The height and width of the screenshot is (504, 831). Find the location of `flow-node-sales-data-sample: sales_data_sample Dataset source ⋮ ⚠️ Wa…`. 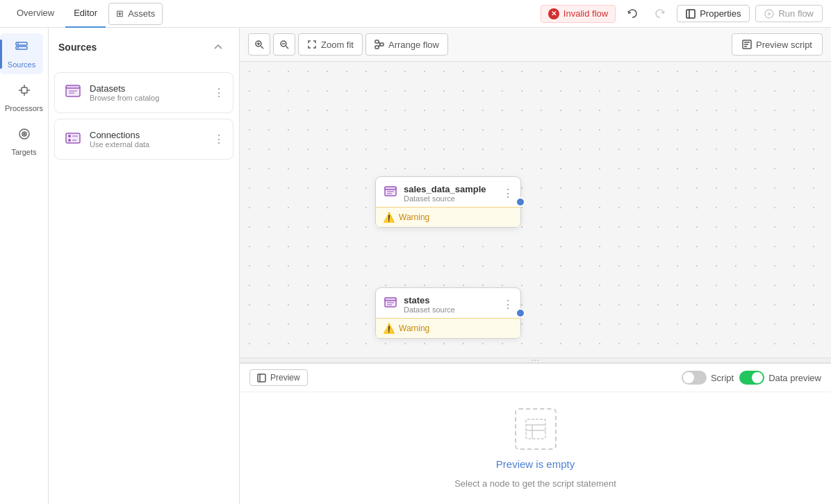

flow-node-sales-data-sample: sales_data_sample Dataset source ⋮ ⚠️ Wa… is located at coordinates (448, 202).